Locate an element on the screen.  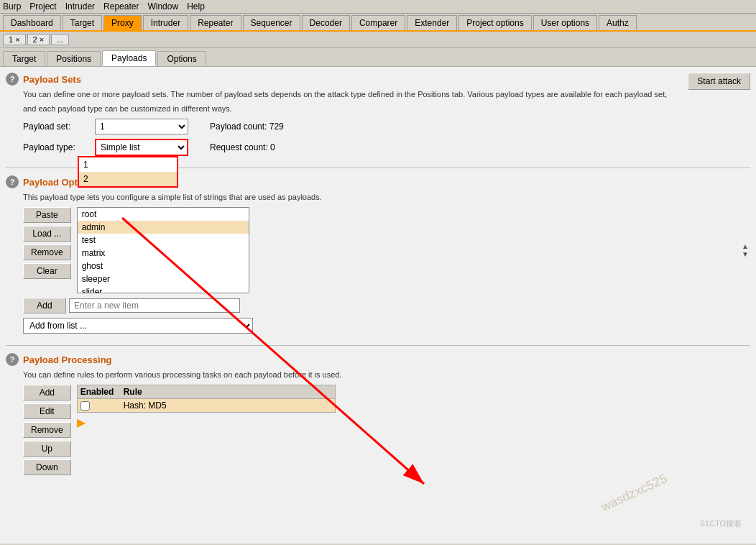
payload-processing-desc: You can define rules to perform various … is located at coordinates (378, 375).